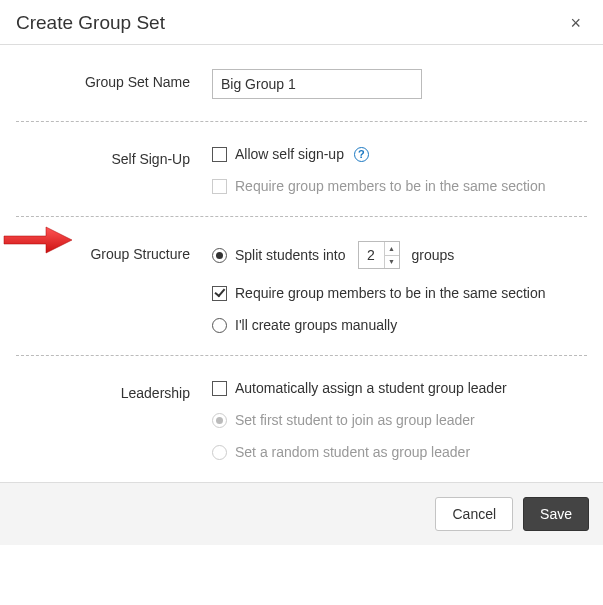 Image resolution: width=603 pixels, height=605 pixels. I want to click on gs-require-same-section-checkbox, so click(220, 294).